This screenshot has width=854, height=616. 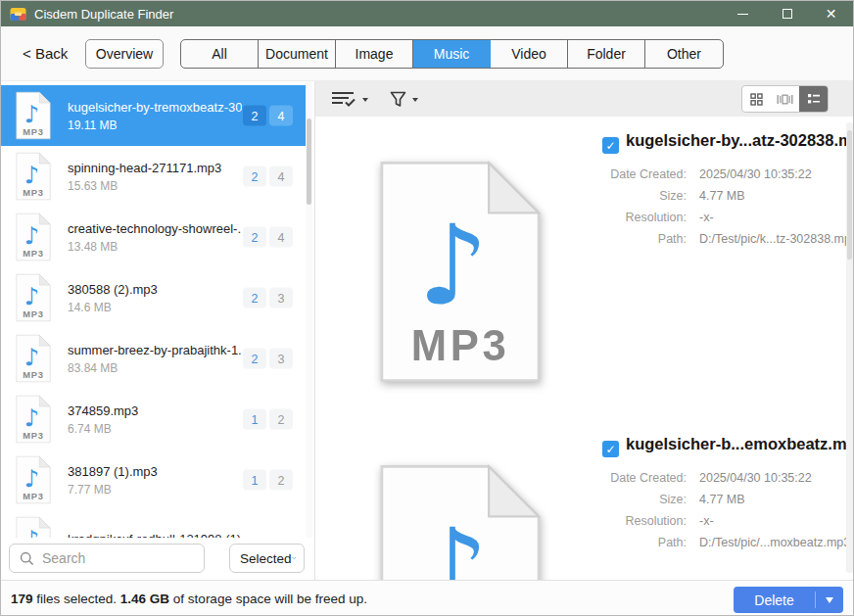 What do you see at coordinates (814, 99) in the screenshot?
I see `list-view-icon` at bounding box center [814, 99].